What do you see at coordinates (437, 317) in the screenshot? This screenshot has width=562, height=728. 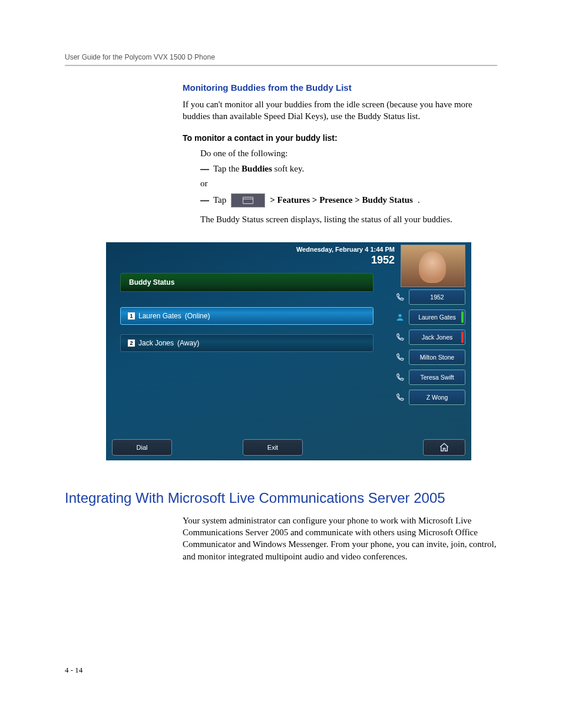 I see `chip-button: Lauren Gates` at bounding box center [437, 317].